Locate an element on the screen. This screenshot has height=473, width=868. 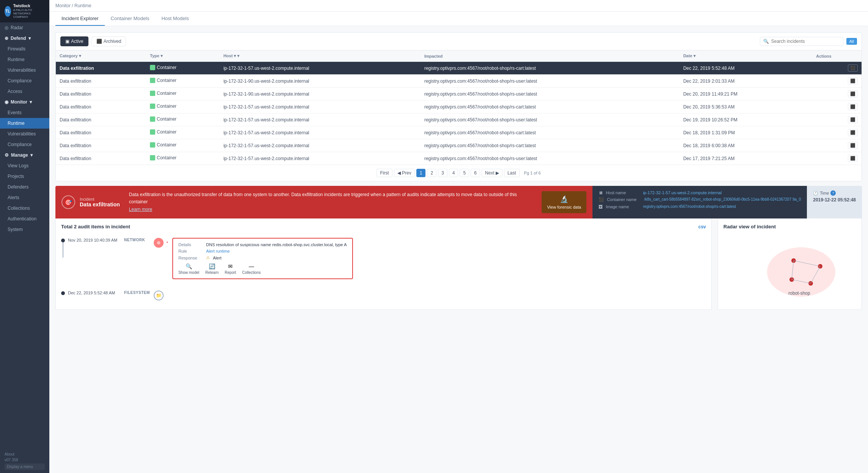
sidebar-label-vulns-defend: Vulnerabilities is located at coordinates (22, 70).